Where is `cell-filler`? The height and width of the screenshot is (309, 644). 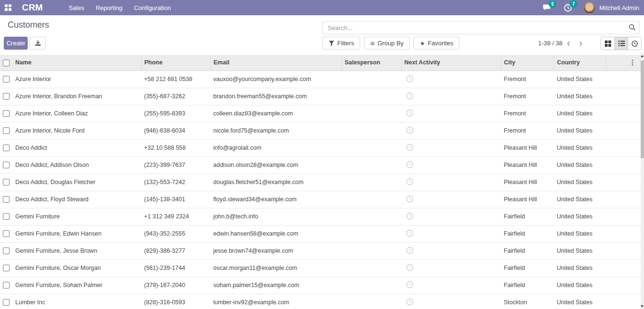 cell-filler is located at coordinates (623, 79).